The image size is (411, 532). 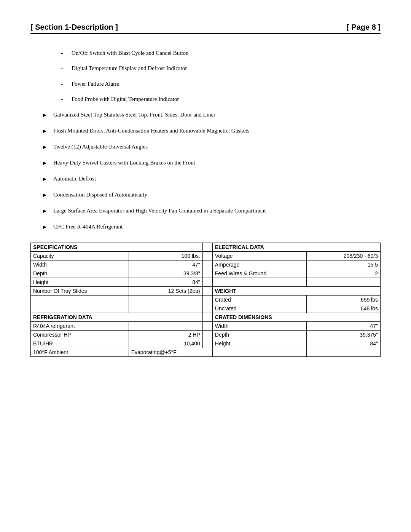 I want to click on spec-value: 2, so click(x=347, y=273).